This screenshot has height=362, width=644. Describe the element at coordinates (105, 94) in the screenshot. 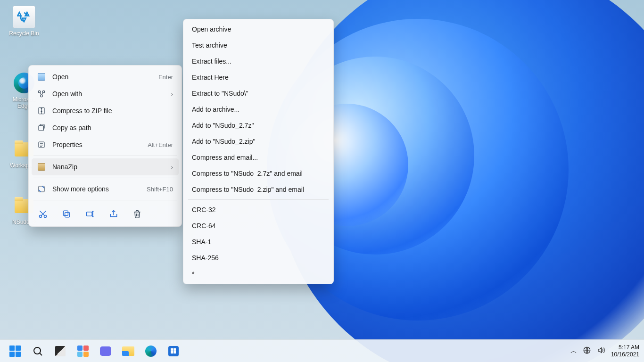

I see `ctx-open-with: Open with ›` at that location.